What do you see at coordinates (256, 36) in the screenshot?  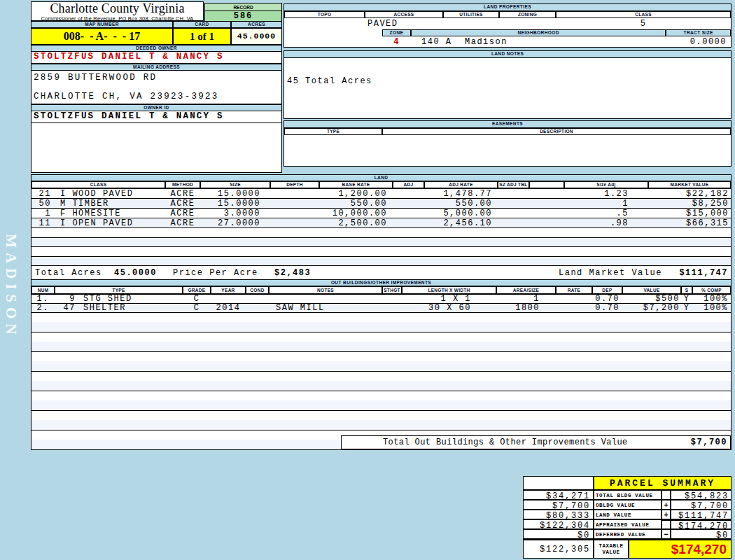 I see `acres-value: 45.0000` at bounding box center [256, 36].